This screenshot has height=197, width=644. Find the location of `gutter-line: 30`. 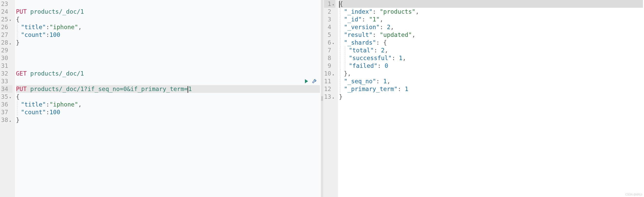

gutter-line: 30 is located at coordinates (7, 58).